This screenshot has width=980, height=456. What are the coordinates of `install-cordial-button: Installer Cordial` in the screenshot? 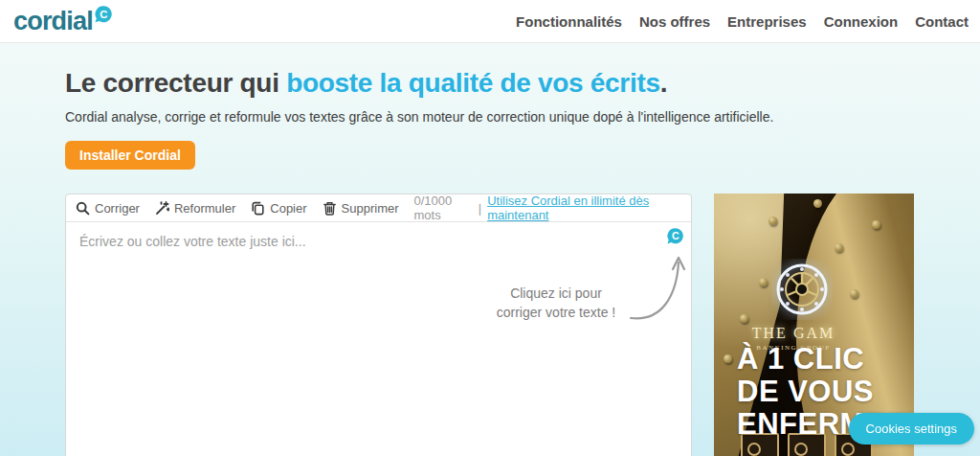 It's located at (130, 155).